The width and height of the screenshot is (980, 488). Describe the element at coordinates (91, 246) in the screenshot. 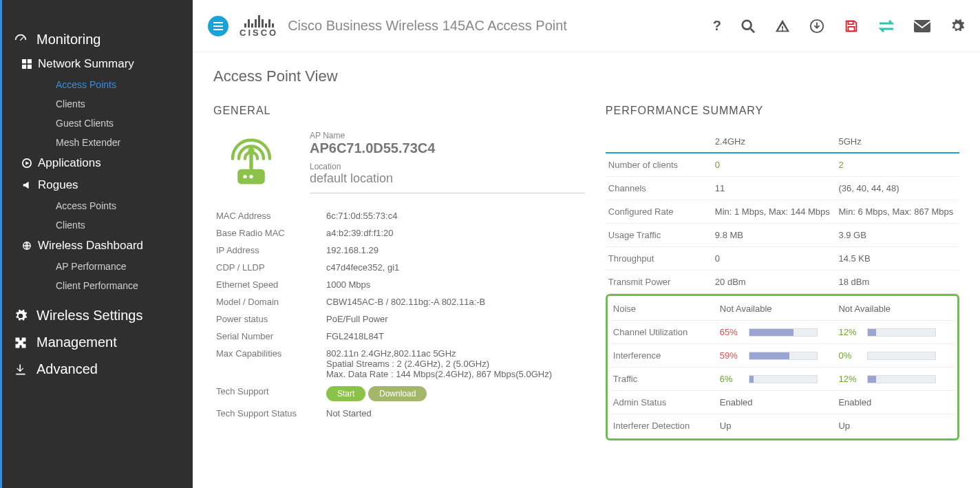

I see `nav-wireless-dashboard-label: Wireless Dashboard` at that location.